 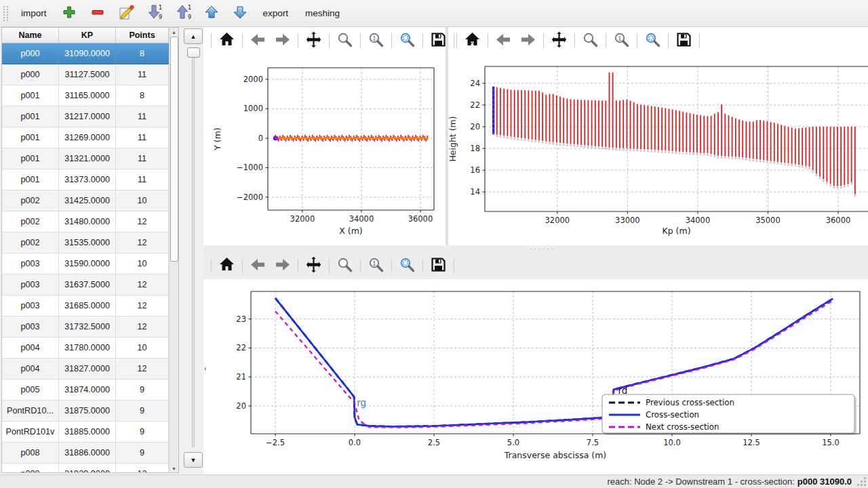 What do you see at coordinates (475, 127) in the screenshot?
I see `svg-text: 20` at bounding box center [475, 127].